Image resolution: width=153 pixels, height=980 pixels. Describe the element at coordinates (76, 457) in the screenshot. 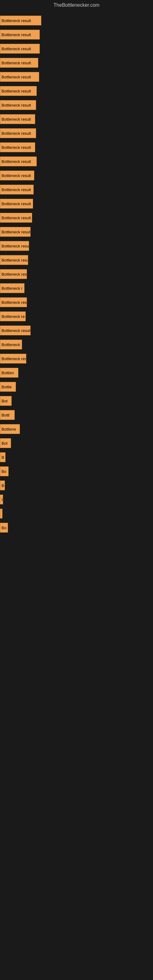

I see `bar-row: B` at that location.